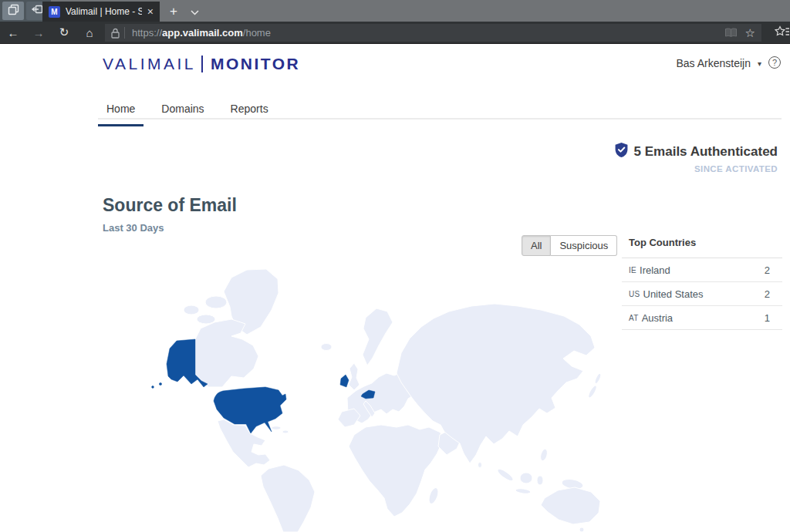  I want to click on country-name: United States, so click(704, 295).